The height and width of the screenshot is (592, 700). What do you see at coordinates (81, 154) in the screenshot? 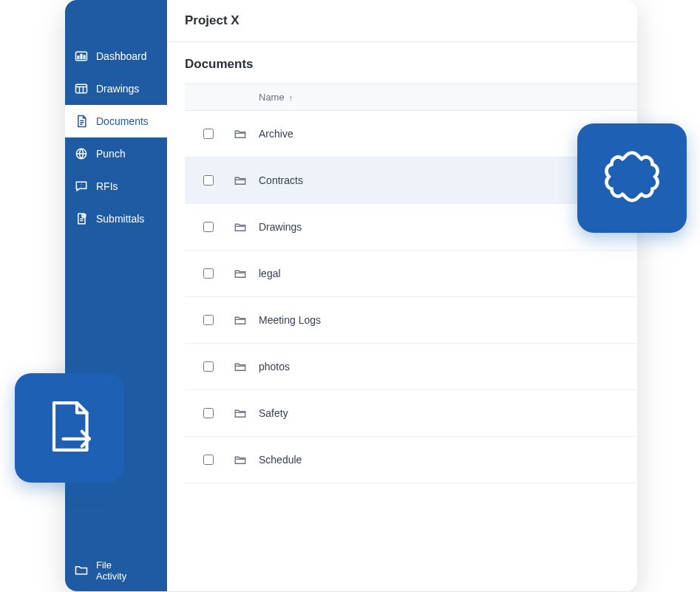
I see `punch-icon` at bounding box center [81, 154].